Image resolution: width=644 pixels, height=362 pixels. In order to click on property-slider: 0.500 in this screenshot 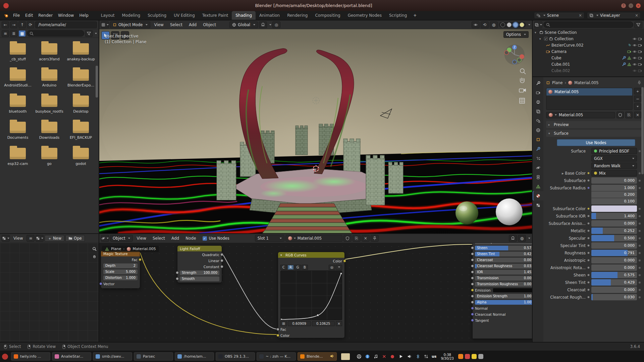, I will do `click(614, 238)`.